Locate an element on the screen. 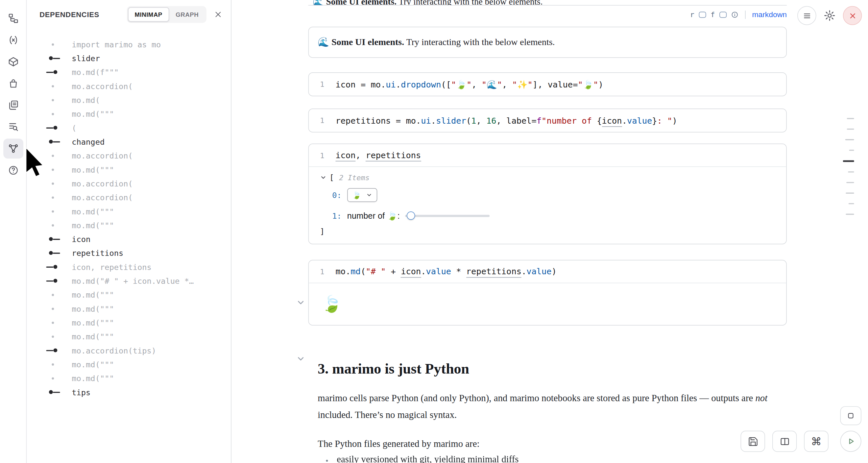 The width and height of the screenshot is (868, 463). logs-icon is located at coordinates (13, 127).